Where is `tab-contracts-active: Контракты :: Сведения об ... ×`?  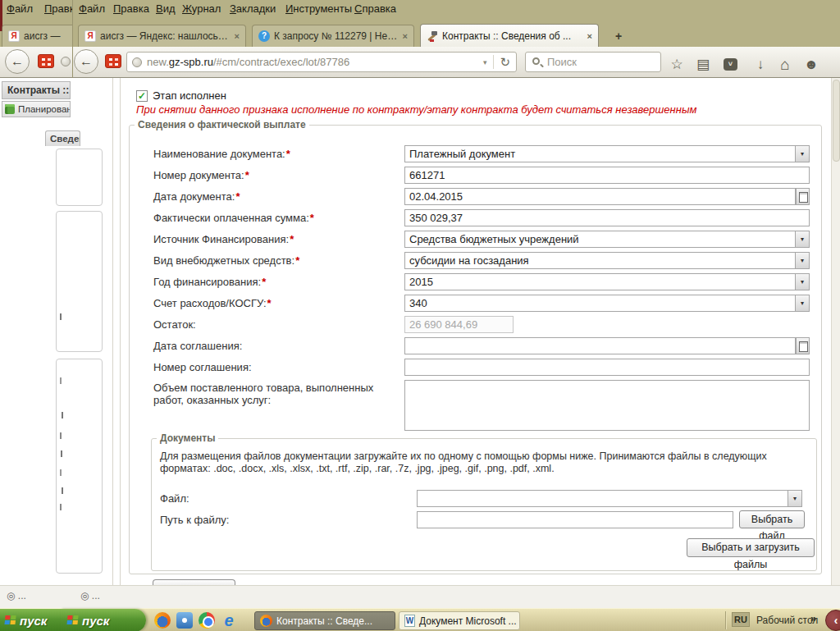 tab-contracts-active: Контракты :: Сведения об ... × is located at coordinates (509, 35).